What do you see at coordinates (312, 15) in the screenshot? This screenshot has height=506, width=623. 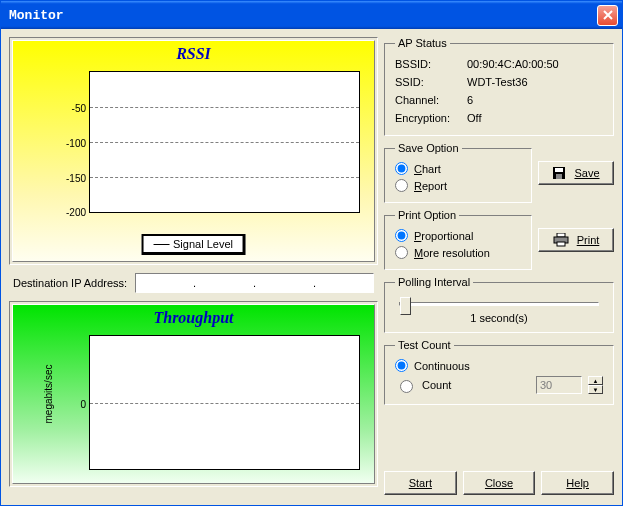 I see `titlebar: Monitor` at bounding box center [312, 15].